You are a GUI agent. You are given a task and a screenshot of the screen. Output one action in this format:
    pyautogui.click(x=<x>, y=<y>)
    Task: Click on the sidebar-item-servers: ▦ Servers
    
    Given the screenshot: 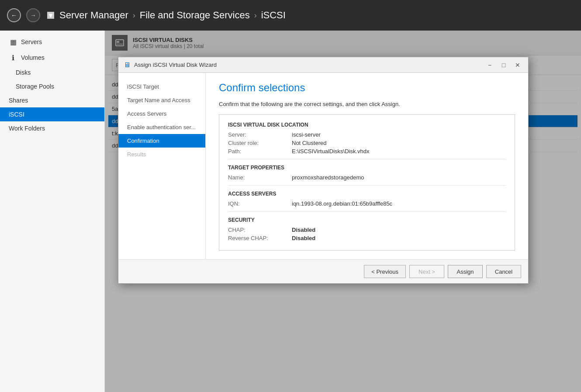 What is the action you would take?
    pyautogui.click(x=52, y=42)
    